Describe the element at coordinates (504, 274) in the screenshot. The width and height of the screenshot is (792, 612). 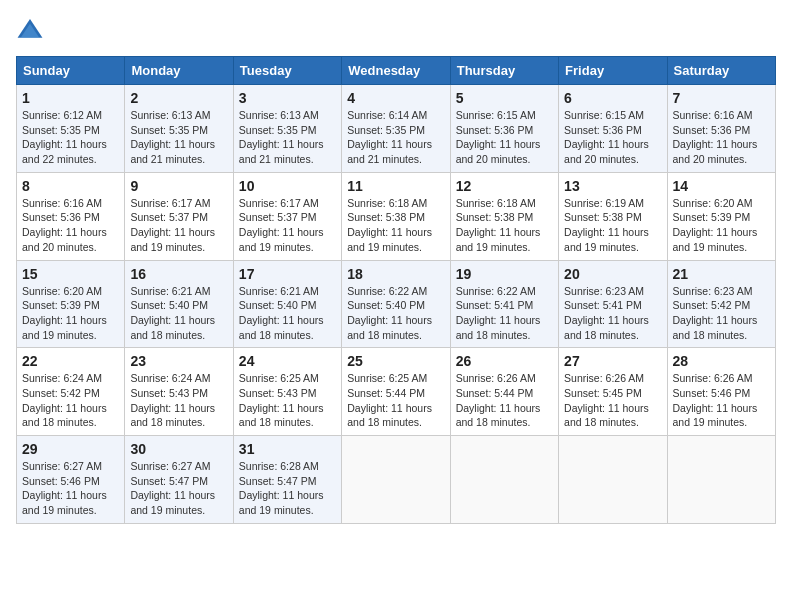
I see `day-number: 19` at that location.